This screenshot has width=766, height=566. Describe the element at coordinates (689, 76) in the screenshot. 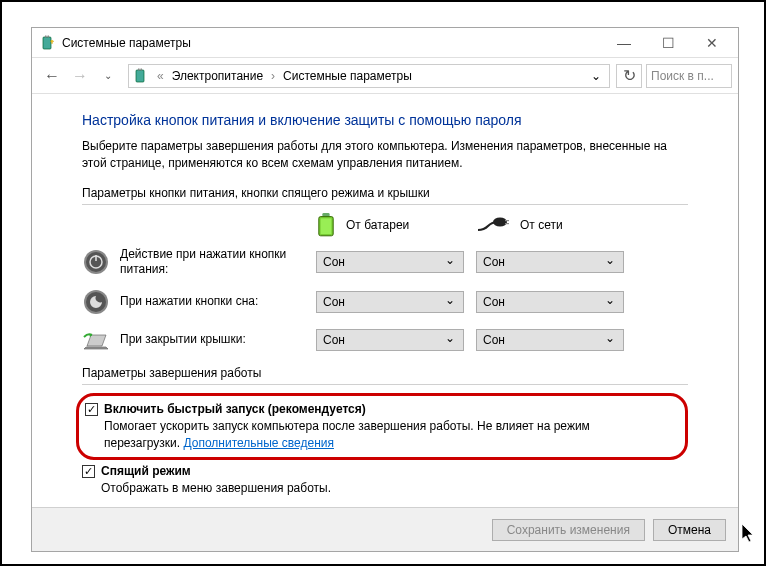

I see `search-input: Поиск в п...` at that location.